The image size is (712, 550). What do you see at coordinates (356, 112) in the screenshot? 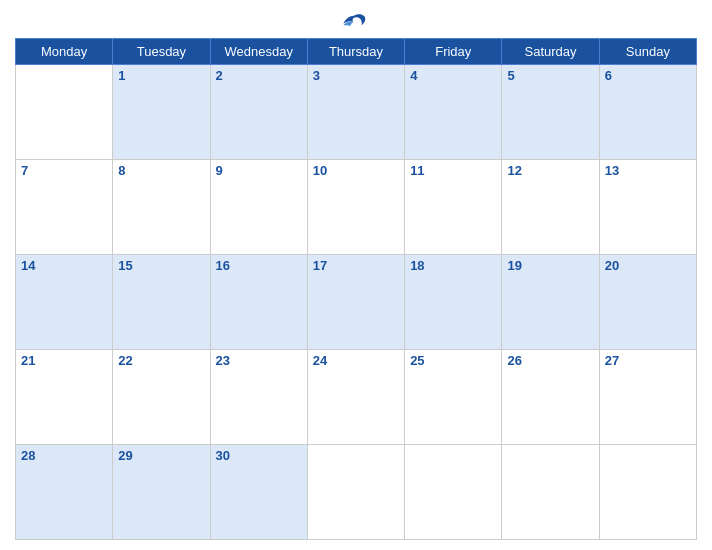
I see `calendar-day-3: 3` at bounding box center [356, 112].